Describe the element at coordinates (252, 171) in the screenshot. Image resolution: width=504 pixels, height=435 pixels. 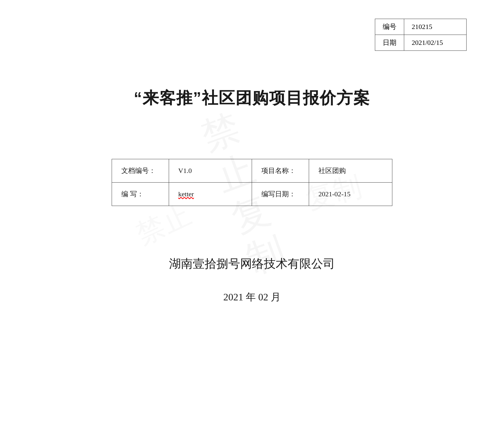
I see `table-row: 文档编号： V1.0 项目名称： 社区团购` at that location.